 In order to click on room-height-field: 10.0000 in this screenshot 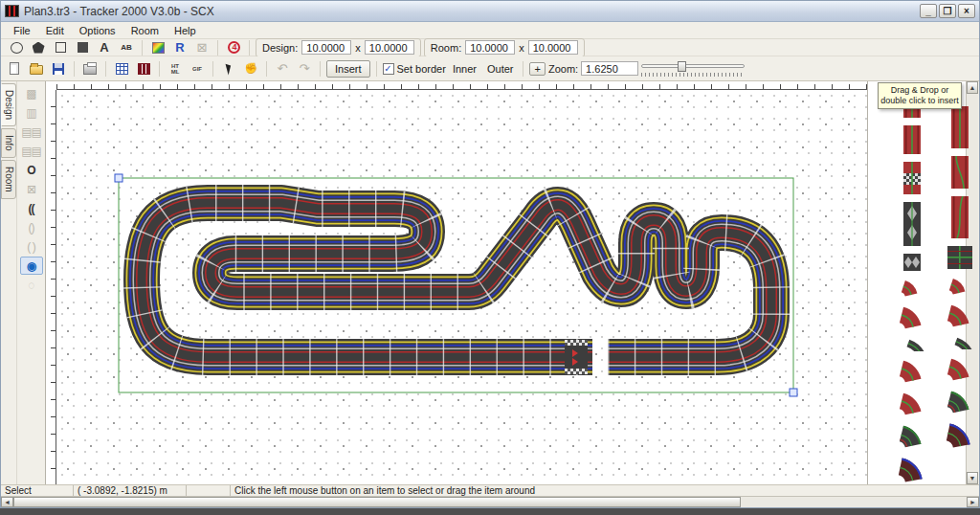, I will do `click(553, 48)`.